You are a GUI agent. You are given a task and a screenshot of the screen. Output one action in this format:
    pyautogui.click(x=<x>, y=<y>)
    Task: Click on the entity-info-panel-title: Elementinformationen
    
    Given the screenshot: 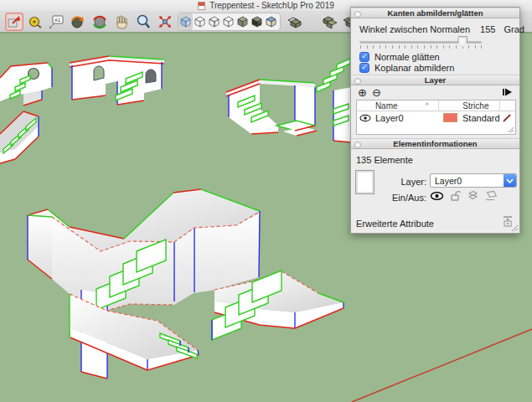 What is the action you would take?
    pyautogui.click(x=435, y=144)
    